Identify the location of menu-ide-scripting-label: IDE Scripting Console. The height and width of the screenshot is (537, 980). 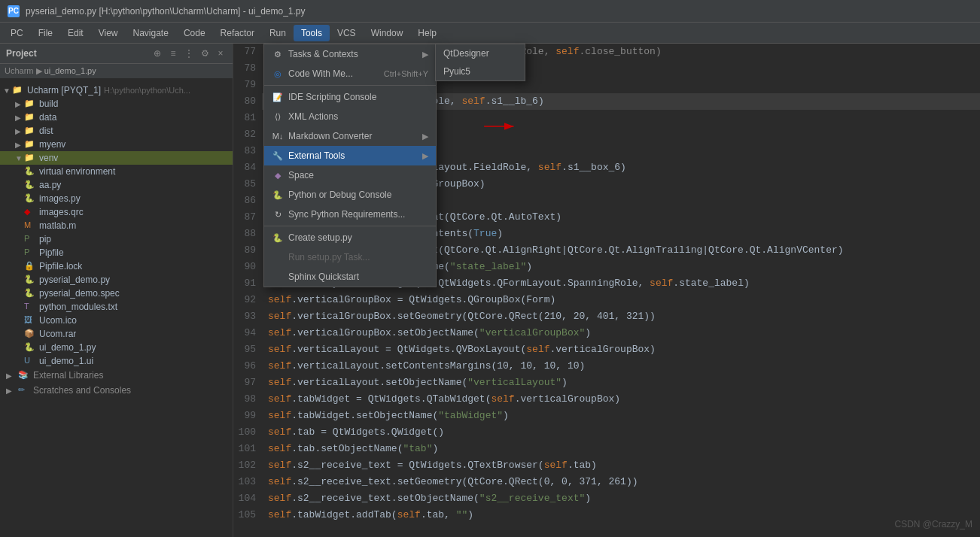
(333, 97).